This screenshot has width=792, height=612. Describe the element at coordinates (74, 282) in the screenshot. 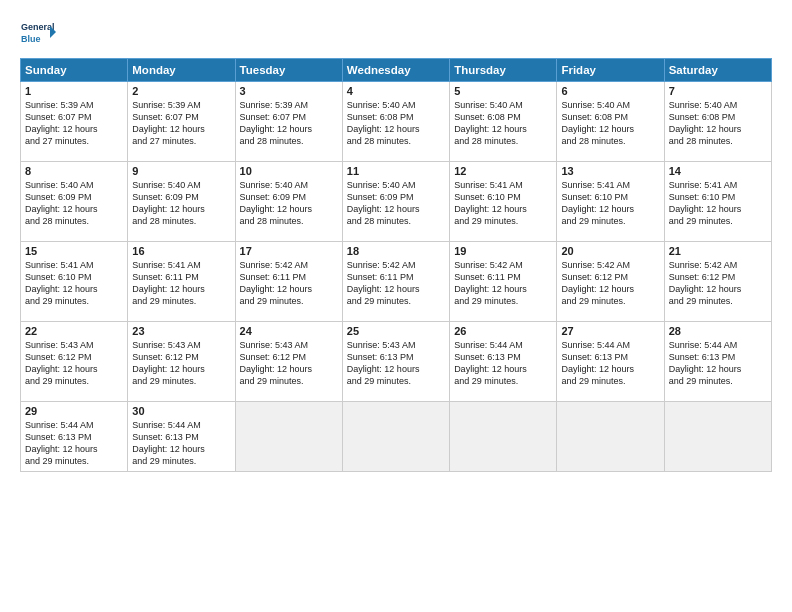

I see `calendar-cell: 15Sunrise: 5:41 AM Sunset: 6:10 PM Dayli…` at that location.